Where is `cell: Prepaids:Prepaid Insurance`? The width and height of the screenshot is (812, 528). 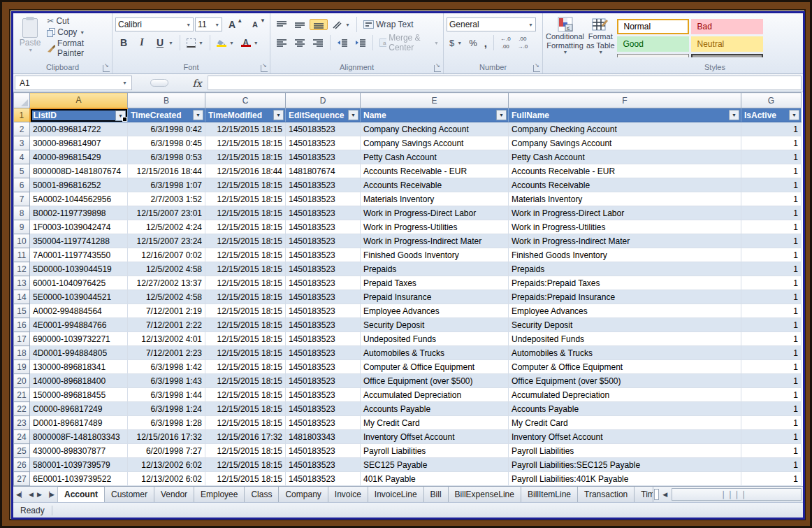 cell: Prepaids:Prepaid Insurance is located at coordinates (625, 297).